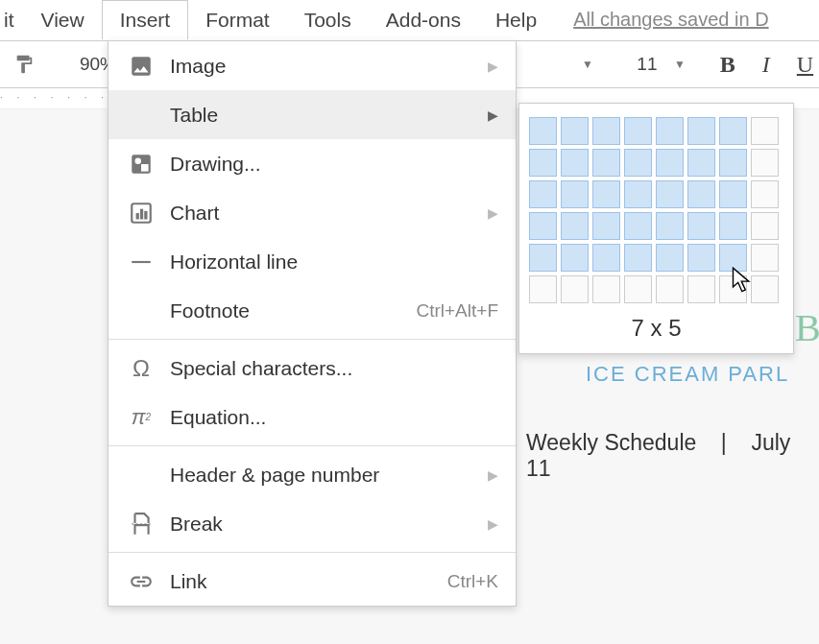  What do you see at coordinates (141, 164) in the screenshot?
I see `drawing-icon` at bounding box center [141, 164].